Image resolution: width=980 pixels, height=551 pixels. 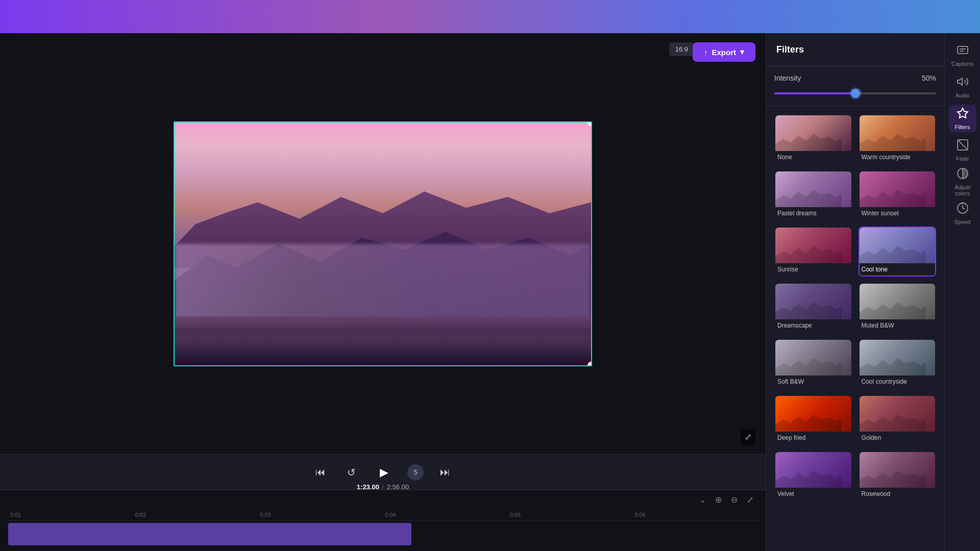 What do you see at coordinates (814, 476) in the screenshot?
I see `filter-item-extra1: Velvet` at bounding box center [814, 476].